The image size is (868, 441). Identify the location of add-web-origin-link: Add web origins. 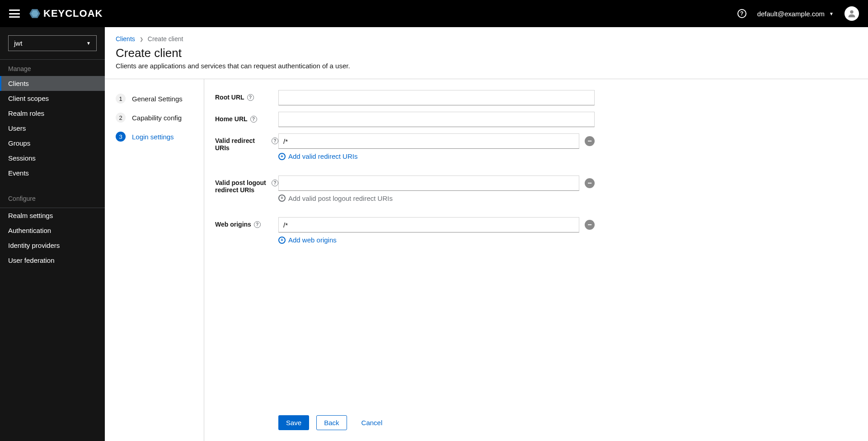
(307, 240).